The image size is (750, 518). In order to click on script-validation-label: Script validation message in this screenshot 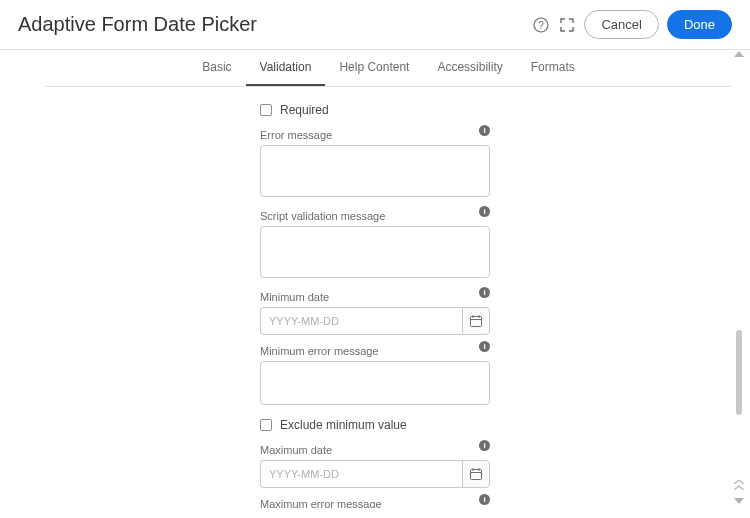, I will do `click(375, 216)`.